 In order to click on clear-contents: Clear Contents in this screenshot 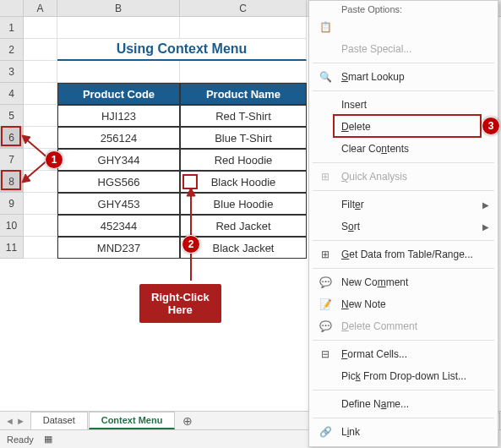, I will do `click(404, 149)`.